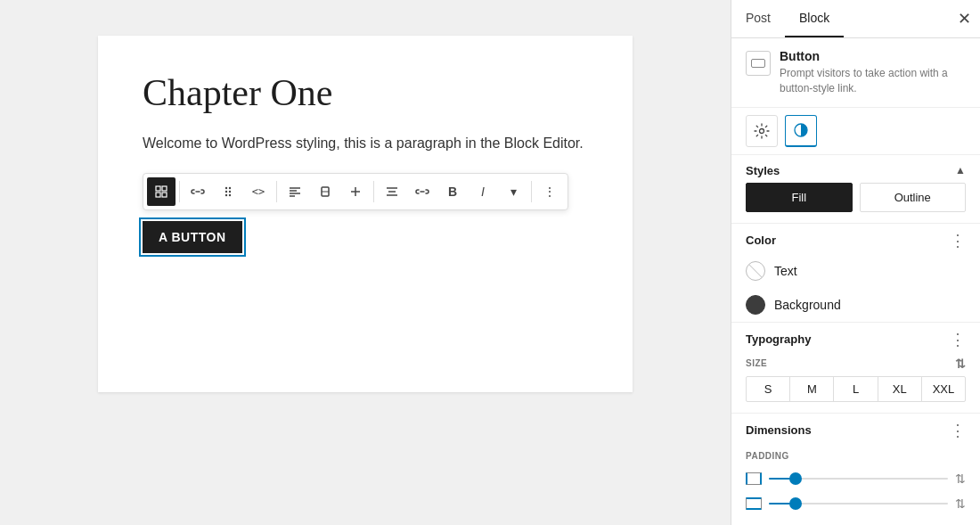  What do you see at coordinates (855, 203) in the screenshot?
I see `styles-row: Fill Outline` at bounding box center [855, 203].